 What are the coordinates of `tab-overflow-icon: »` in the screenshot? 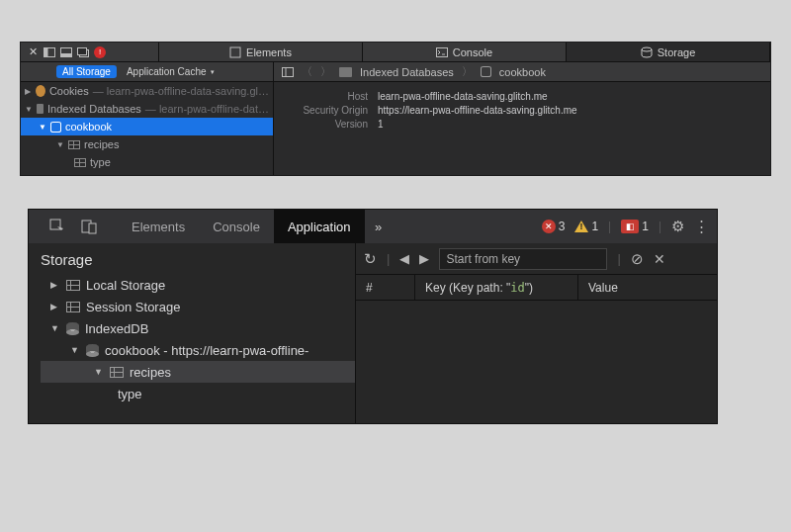 It's located at (379, 226).